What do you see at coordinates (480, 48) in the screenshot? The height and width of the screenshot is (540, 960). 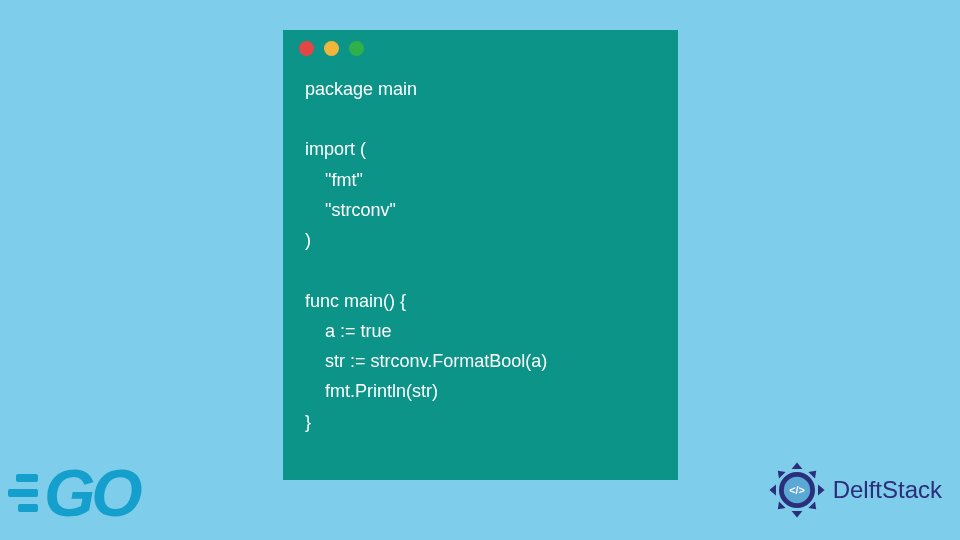 I see `window-titlebar` at bounding box center [480, 48].